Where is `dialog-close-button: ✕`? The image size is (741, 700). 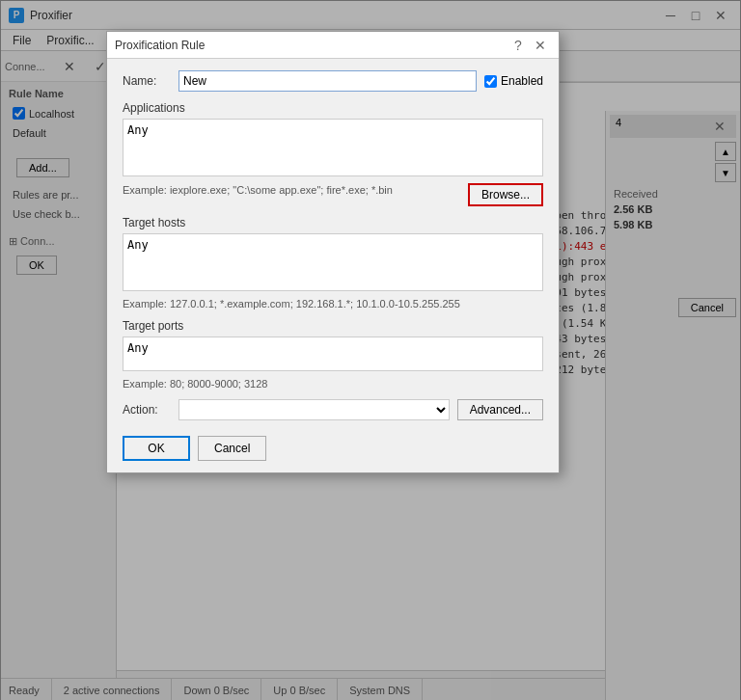
dialog-close-button: ✕ is located at coordinates (540, 45).